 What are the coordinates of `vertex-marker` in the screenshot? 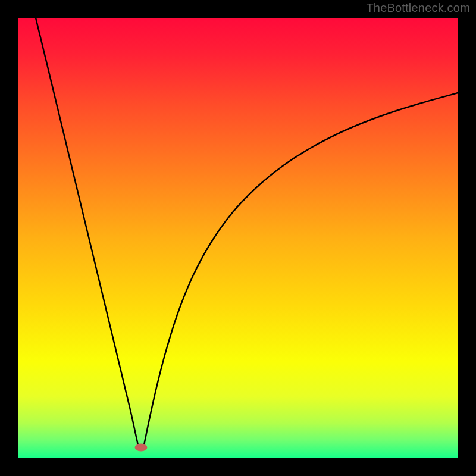 It's located at (141, 447).